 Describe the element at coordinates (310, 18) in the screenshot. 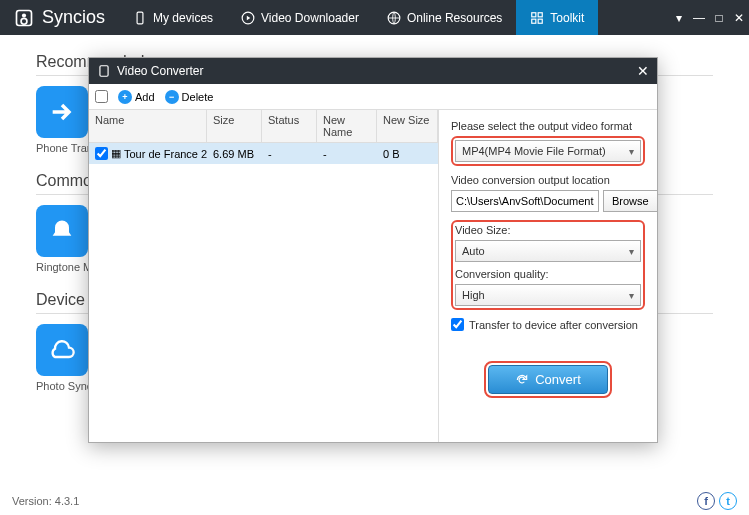

I see `nav-video-downloader-label: Video Downloader` at that location.